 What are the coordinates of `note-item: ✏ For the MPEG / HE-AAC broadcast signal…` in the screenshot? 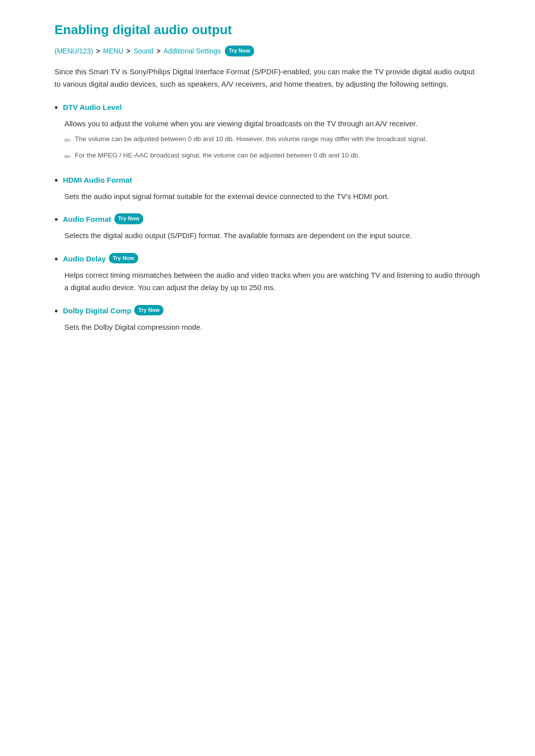 It's located at (272, 156).